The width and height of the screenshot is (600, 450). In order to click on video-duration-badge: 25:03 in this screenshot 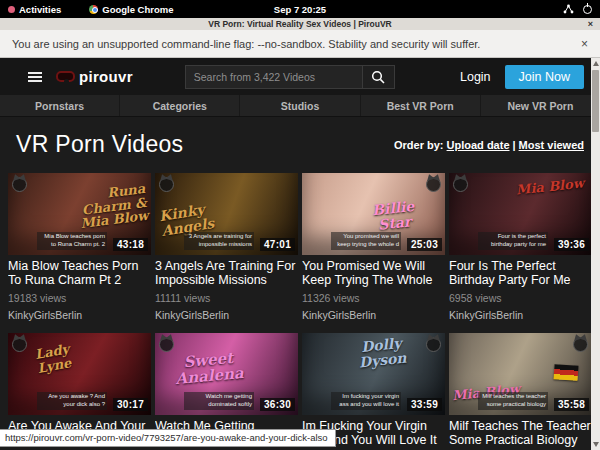, I will do `click(424, 244)`.